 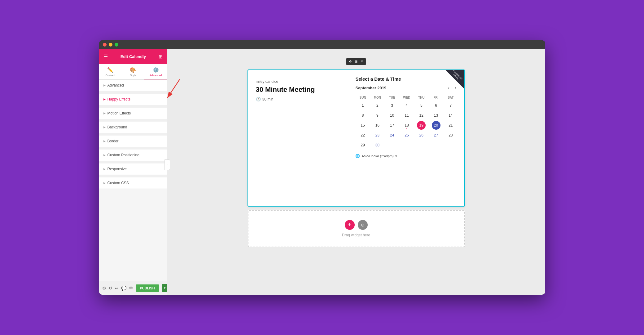 What do you see at coordinates (421, 105) in the screenshot?
I see `cal-day-5: 5` at bounding box center [421, 105].